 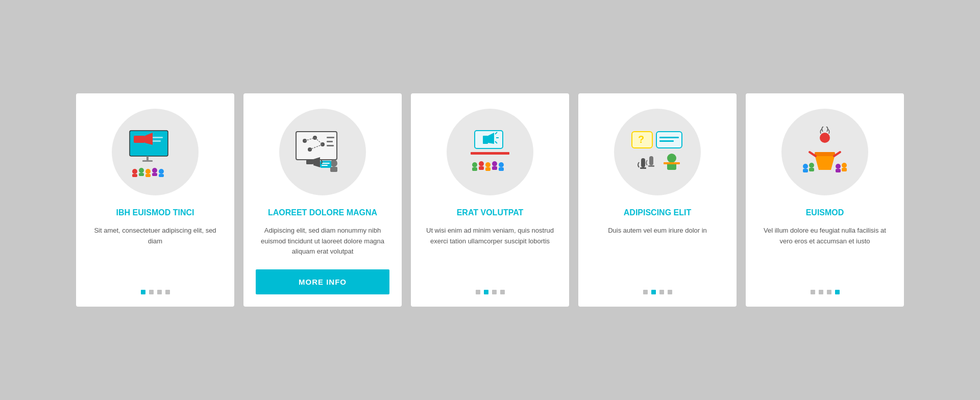 What do you see at coordinates (657, 152) in the screenshot?
I see `qa-session-icon: ?` at bounding box center [657, 152].